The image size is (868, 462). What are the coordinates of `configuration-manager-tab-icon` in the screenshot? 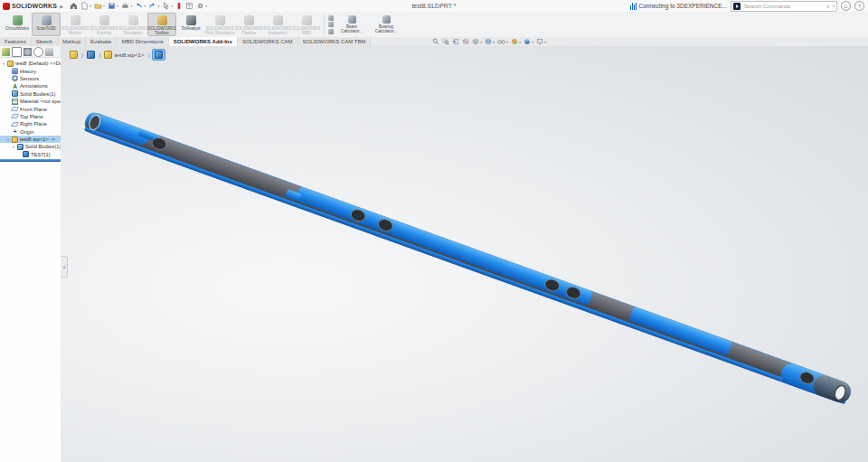 It's located at (27, 52).